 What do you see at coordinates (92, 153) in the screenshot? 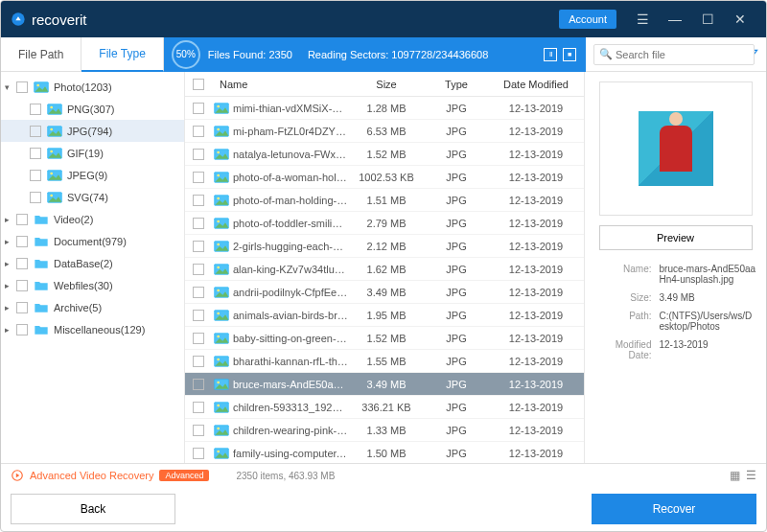
I see `tree-item: GIF(19)` at bounding box center [92, 153].